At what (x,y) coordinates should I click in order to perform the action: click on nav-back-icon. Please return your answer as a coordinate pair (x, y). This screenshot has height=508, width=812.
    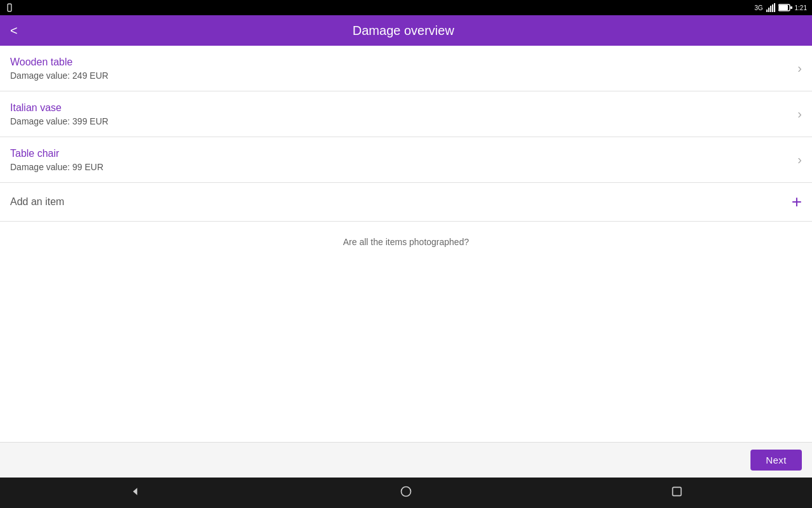
    Looking at the image, I should click on (135, 493).